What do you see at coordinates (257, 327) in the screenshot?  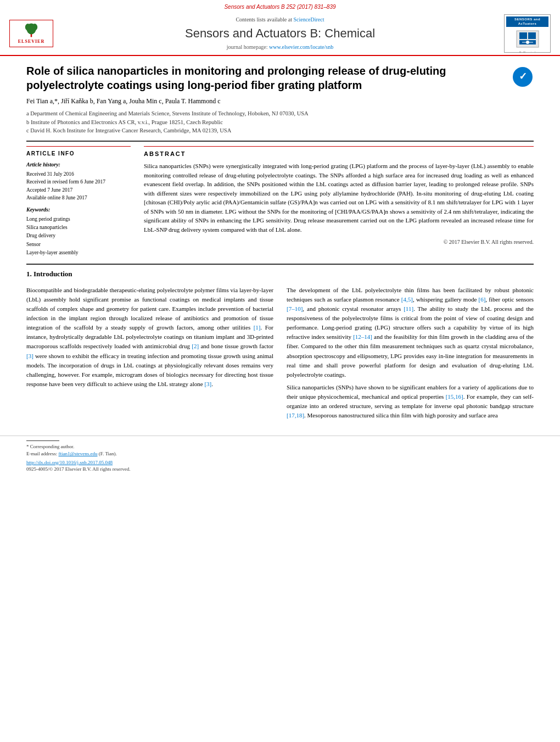 I see `ref-1-link: [1]` at bounding box center [257, 327].